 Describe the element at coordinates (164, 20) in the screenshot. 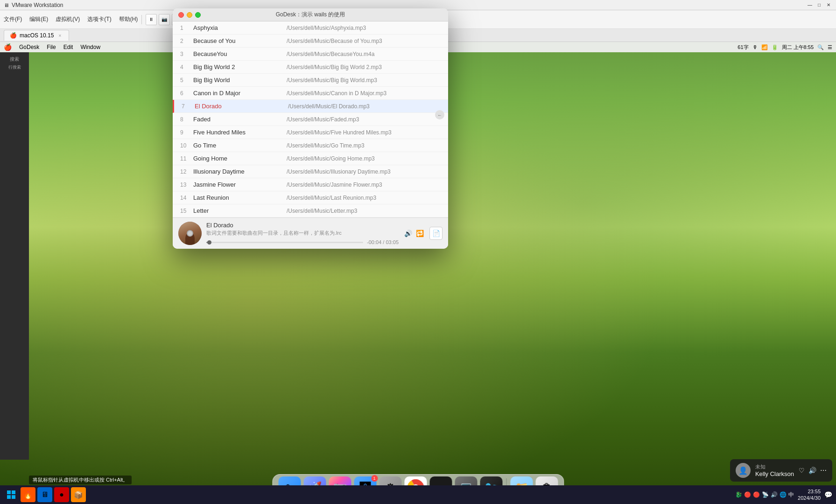

I see `toolbar-snapshot-btn: 📷` at that location.